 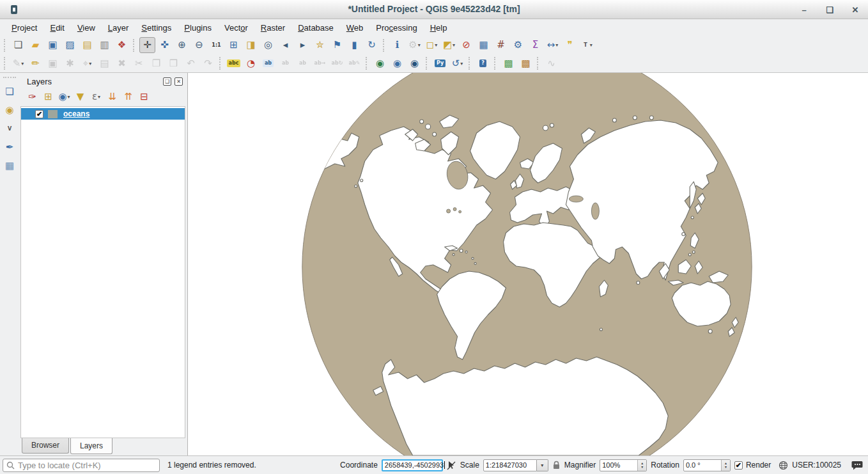 What do you see at coordinates (198, 28) in the screenshot?
I see `menu-plugins: Plugins` at bounding box center [198, 28].